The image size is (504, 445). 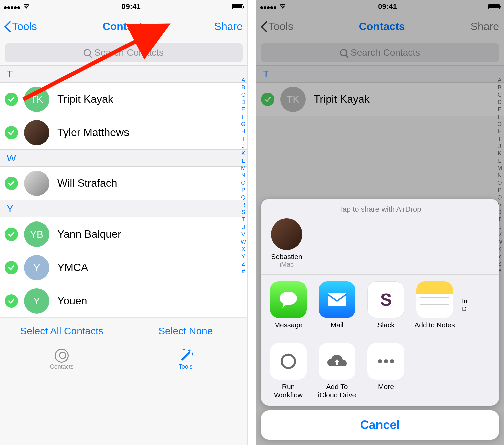 I want to click on index-letter: Z, so click(x=243, y=264).